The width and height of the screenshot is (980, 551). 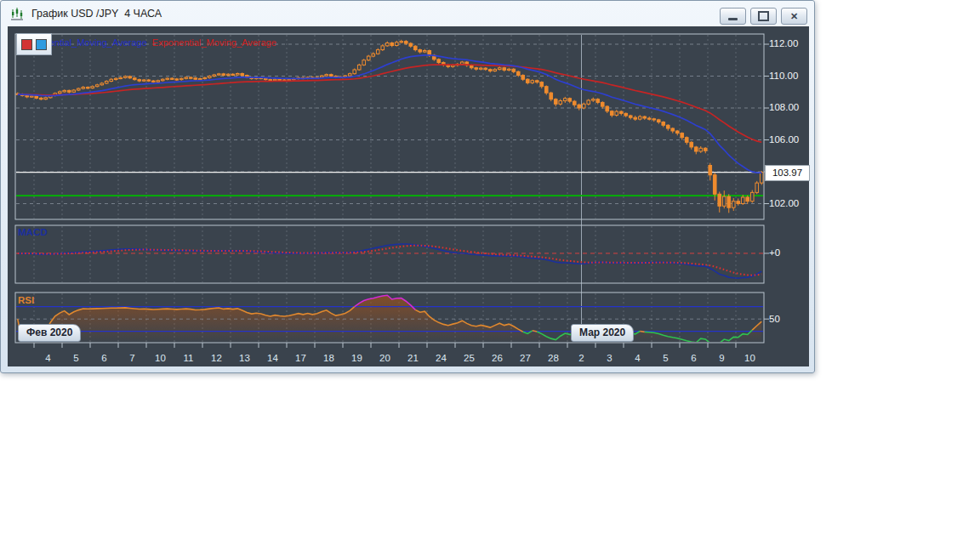 What do you see at coordinates (764, 16) in the screenshot?
I see `restore-button` at bounding box center [764, 16].